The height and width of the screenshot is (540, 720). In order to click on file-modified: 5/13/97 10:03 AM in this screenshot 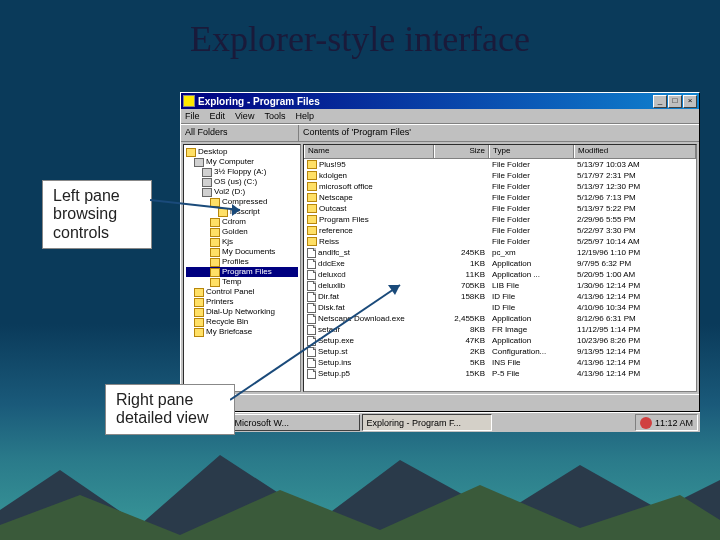, I will do `click(635, 164)`.